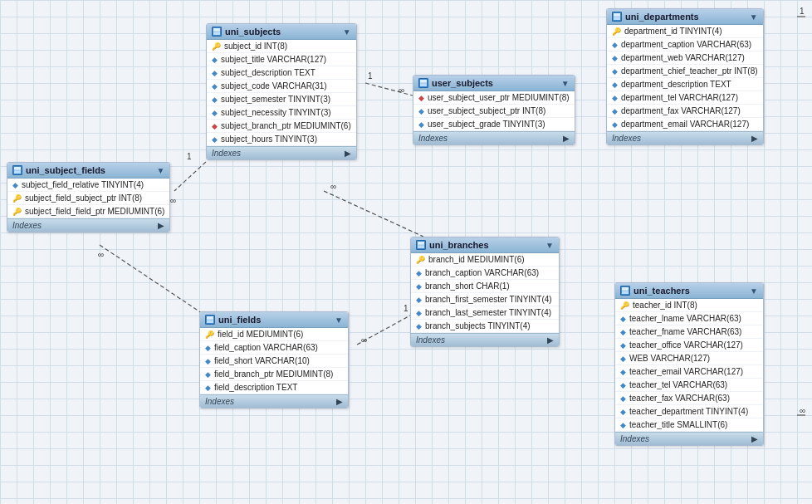  I want to click on table-arrow-uni_departments: ▼, so click(754, 17).